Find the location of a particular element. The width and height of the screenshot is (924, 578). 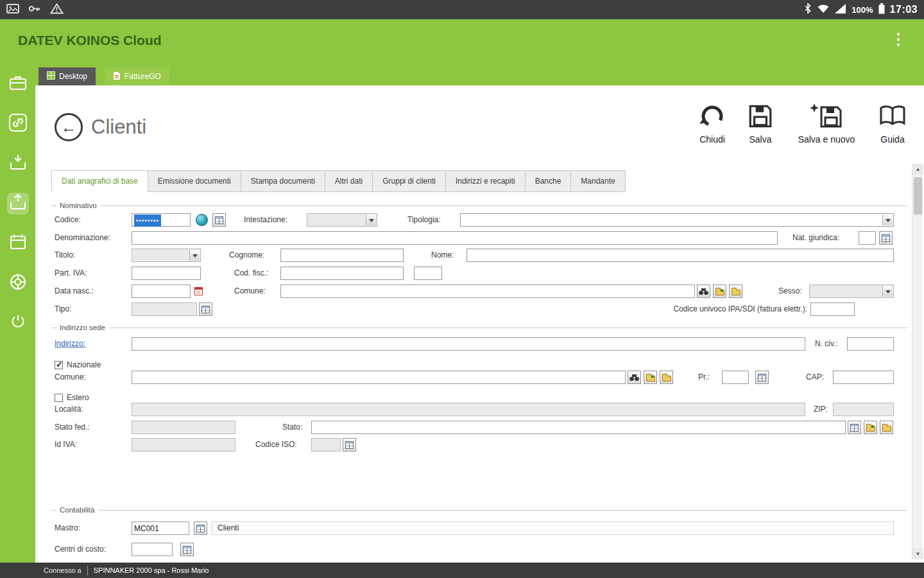

stato-input is located at coordinates (579, 428).